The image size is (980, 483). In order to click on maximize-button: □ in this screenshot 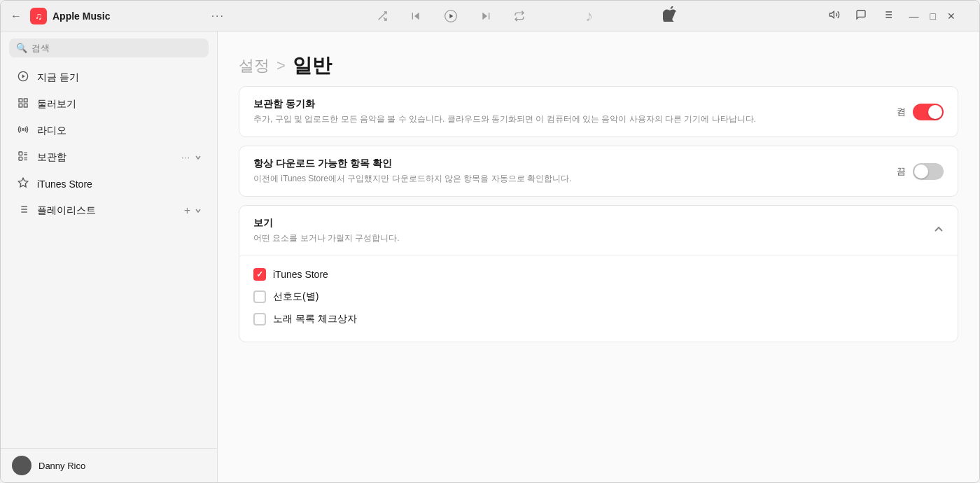, I will do `click(933, 16)`.